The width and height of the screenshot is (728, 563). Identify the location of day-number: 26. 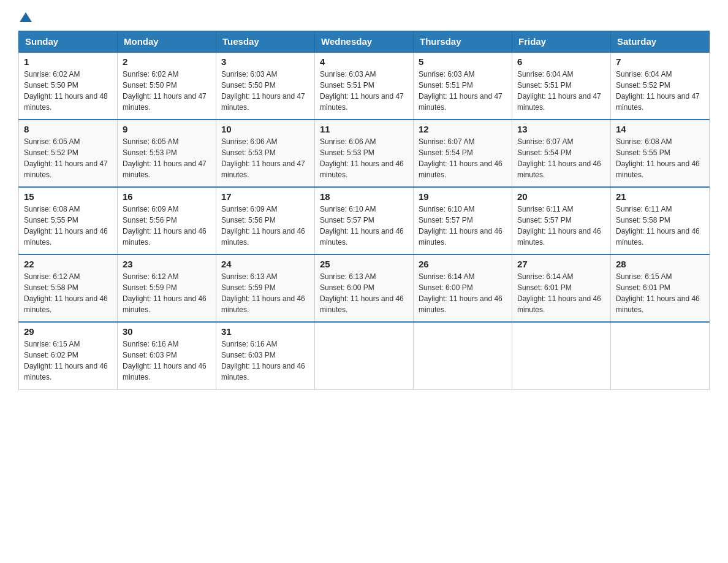
(463, 264).